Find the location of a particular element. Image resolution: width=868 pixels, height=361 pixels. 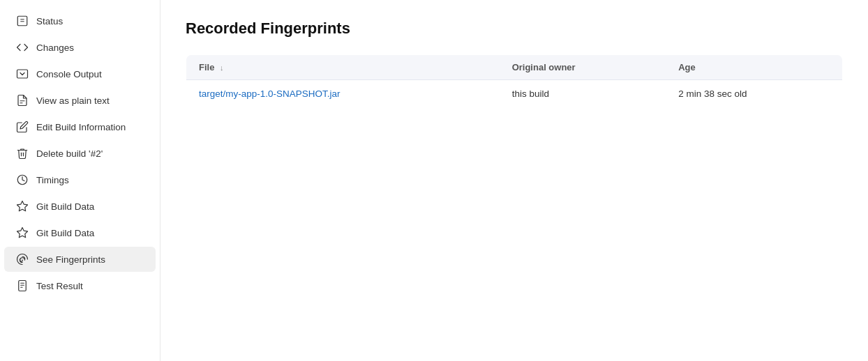

sidebar-item-console-output: Console Output is located at coordinates (80, 74).